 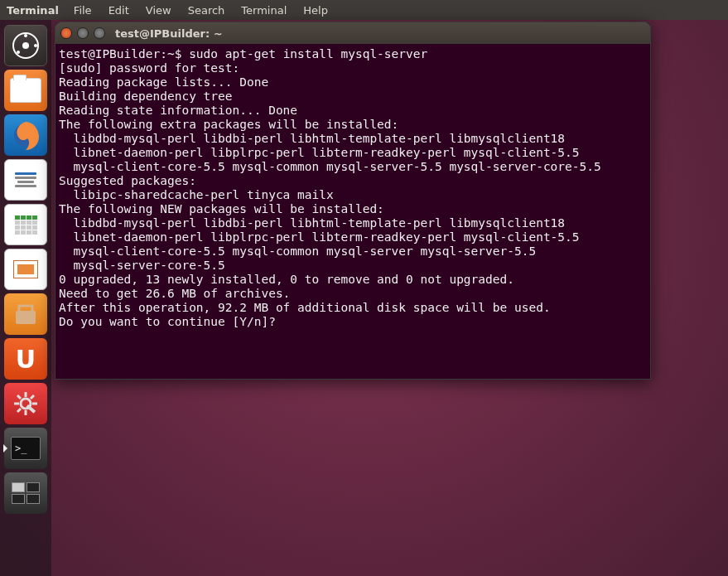 I want to click on terminal-line: 0 upgraded, 13 newly installed, 0 to rem…, so click(x=287, y=279).